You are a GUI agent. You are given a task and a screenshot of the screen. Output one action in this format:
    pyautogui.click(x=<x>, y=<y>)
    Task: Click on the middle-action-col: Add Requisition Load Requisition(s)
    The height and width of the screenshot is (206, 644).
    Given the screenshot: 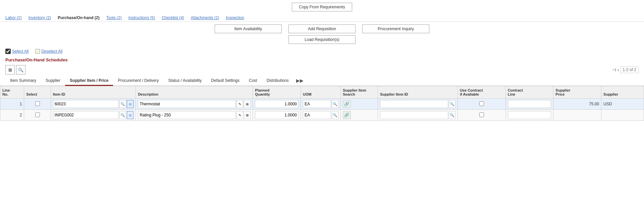 What is the action you would take?
    pyautogui.click(x=322, y=34)
    